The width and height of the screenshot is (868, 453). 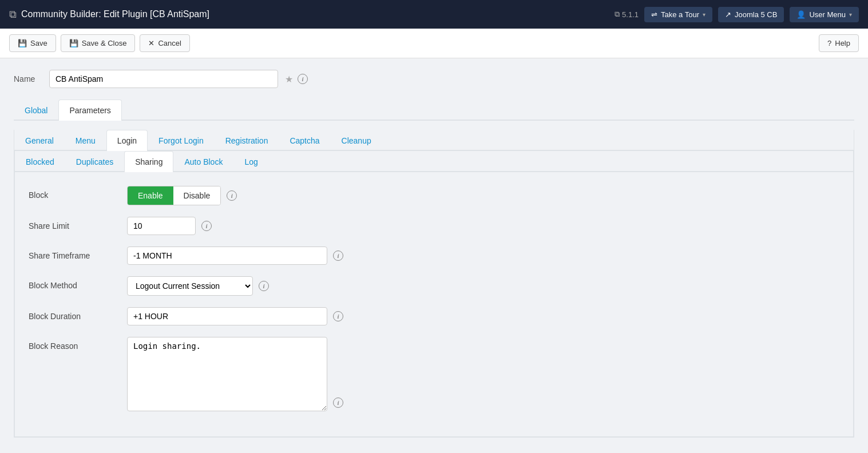 I want to click on block-method-info-icon: i, so click(x=264, y=286).